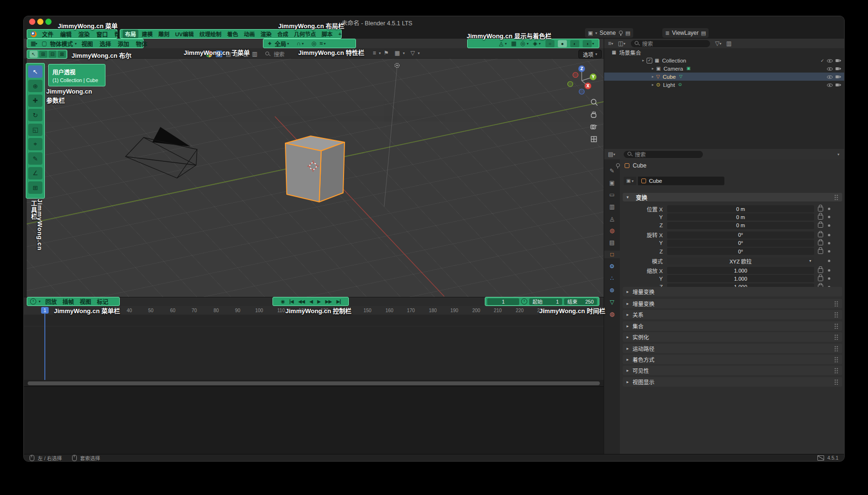  I want to click on add-cube-tool: ⊞, so click(35, 188).